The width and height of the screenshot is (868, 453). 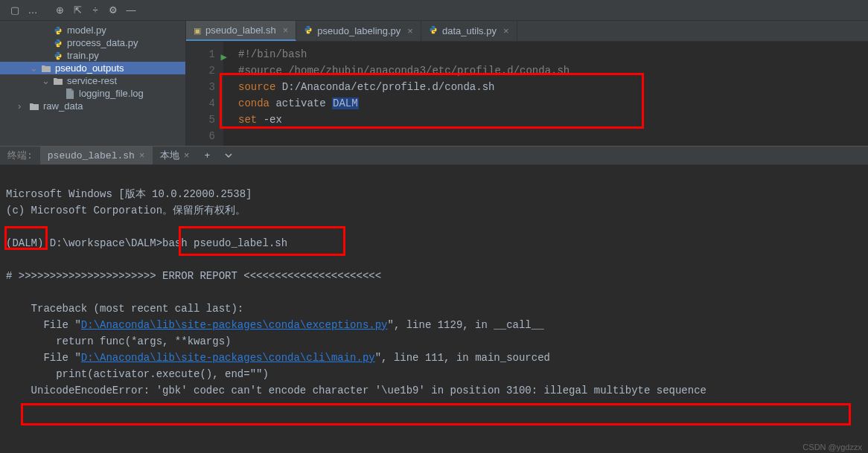 What do you see at coordinates (63, 106) in the screenshot?
I see `tree-item-label: raw_data` at bounding box center [63, 106].